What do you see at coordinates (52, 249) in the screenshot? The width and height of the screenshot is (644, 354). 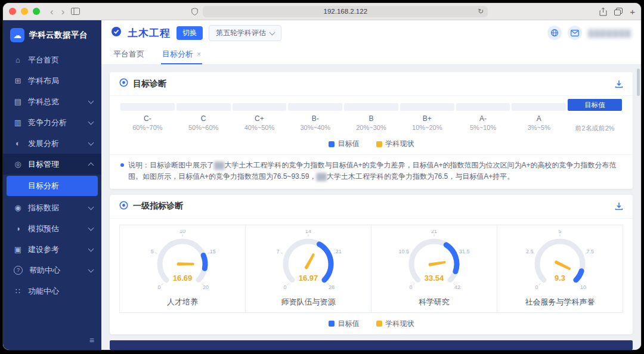 I see `sidebar-item-construction-reference: ▣建设参考` at bounding box center [52, 249].